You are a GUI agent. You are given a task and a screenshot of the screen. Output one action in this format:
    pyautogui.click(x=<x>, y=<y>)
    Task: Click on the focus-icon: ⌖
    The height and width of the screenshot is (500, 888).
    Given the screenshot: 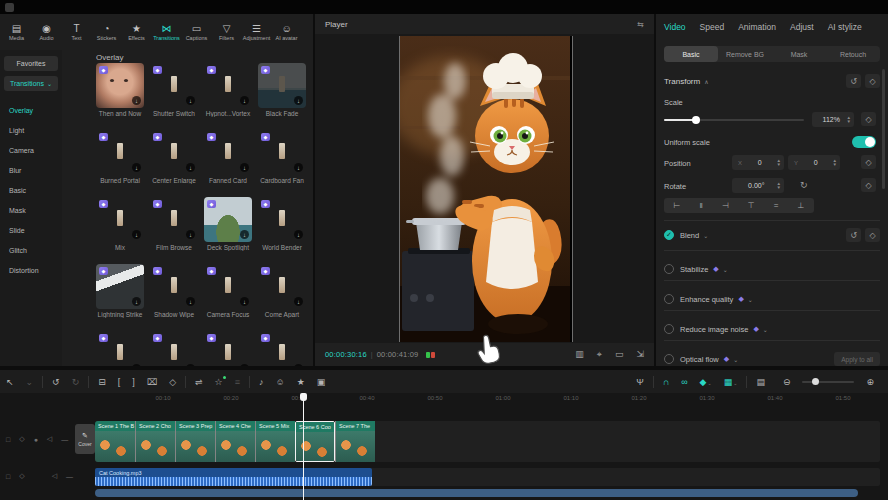 What is the action you would take?
    pyautogui.click(x=600, y=354)
    